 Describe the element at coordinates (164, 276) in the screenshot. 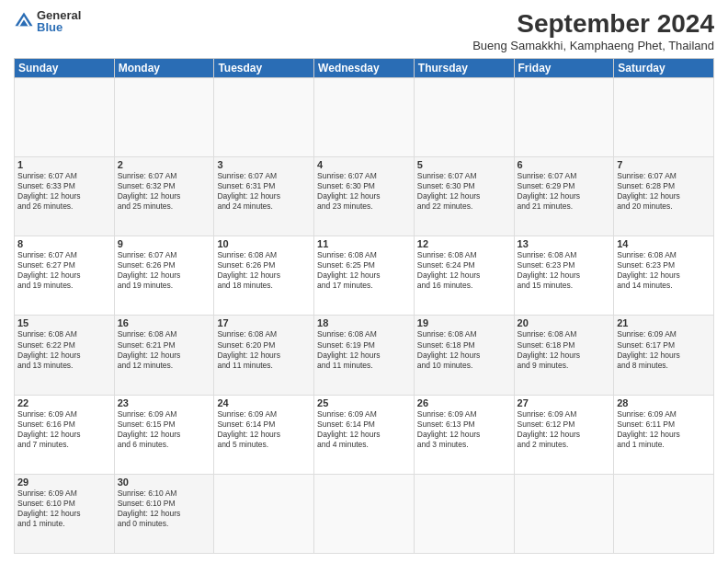

I see `calendar-cell: 9Sunrise: 6:07 AMSunset: 6:26 PMDaylight…` at that location.